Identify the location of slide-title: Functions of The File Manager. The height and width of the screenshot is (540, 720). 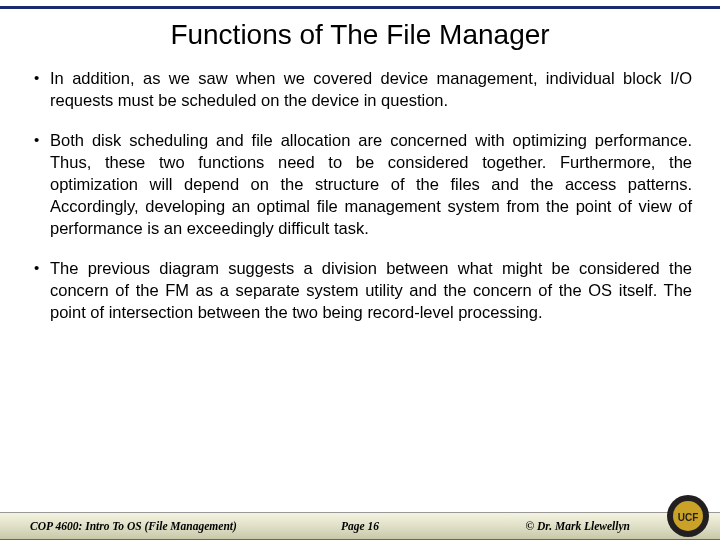
(360, 35).